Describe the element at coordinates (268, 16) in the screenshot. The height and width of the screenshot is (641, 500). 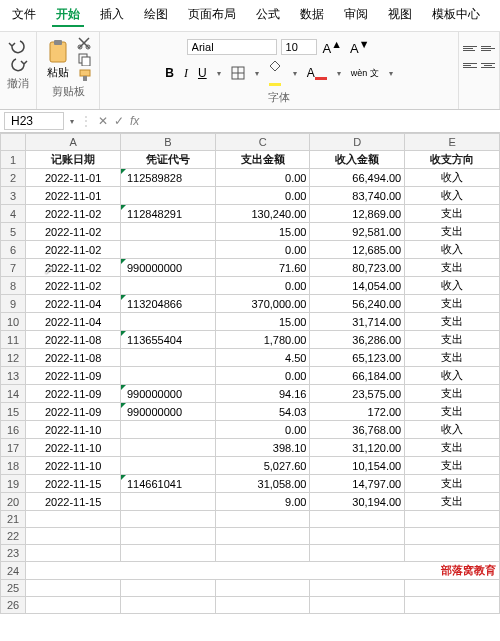
I see `menu-formula: 公式` at that location.